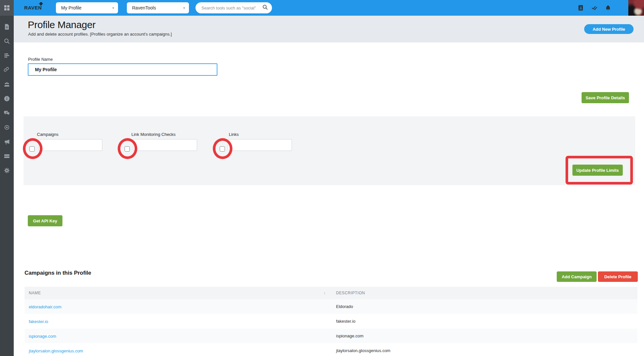 The height and width of the screenshot is (356, 644). Describe the element at coordinates (350, 336) in the screenshot. I see `campaign-description: ispionage.com` at that location.